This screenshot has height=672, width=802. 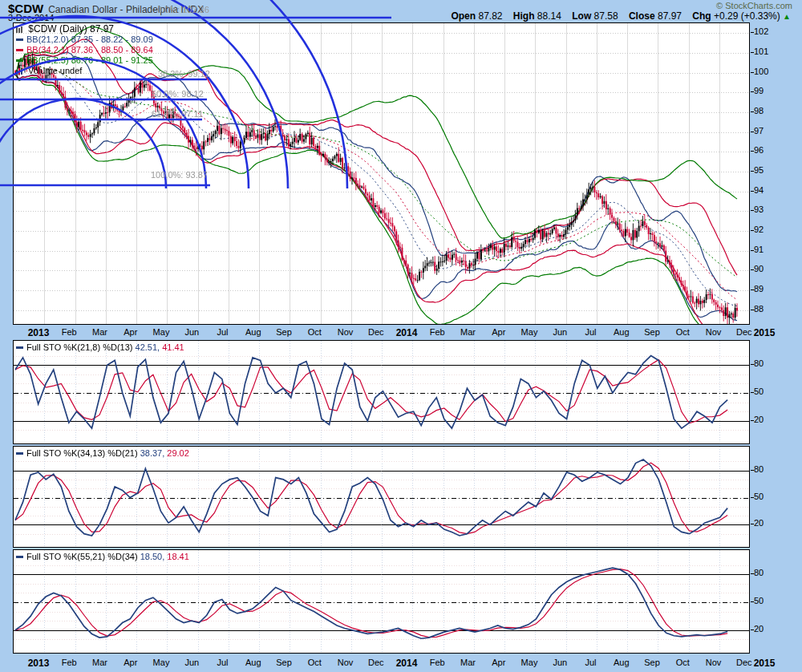 I want to click on bollinger-legend-rows: BB(21,2.0) 87.35 - 88.22 - 89.09BB(34,2.…, so click(x=85, y=50).